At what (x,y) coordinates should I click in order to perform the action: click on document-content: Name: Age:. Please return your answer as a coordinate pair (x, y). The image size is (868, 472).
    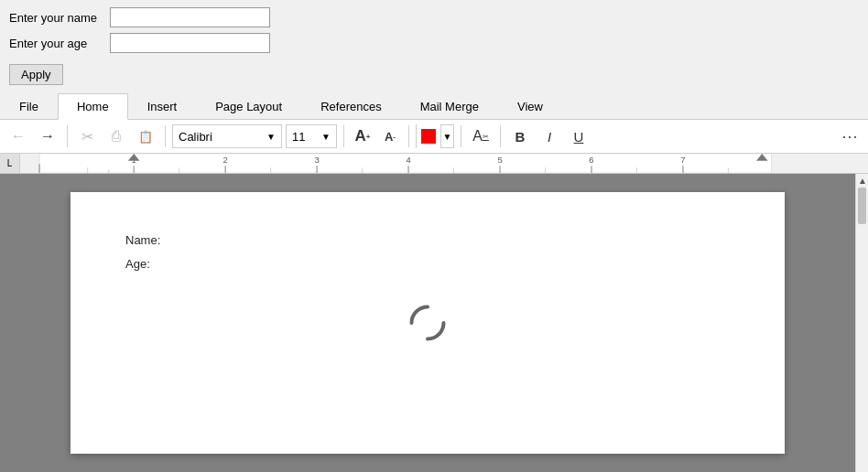
    Looking at the image, I should click on (428, 252).